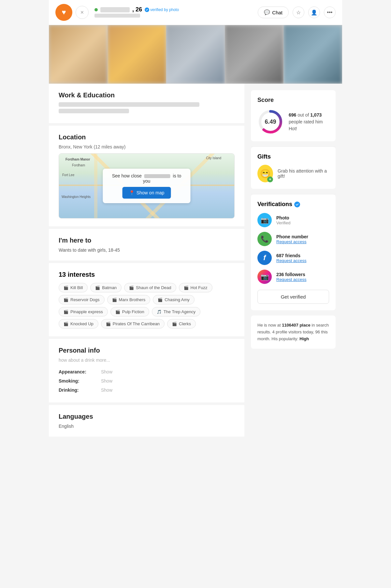 This screenshot has width=391, height=588. Describe the element at coordinates (147, 240) in the screenshot. I see `here-to-title: I'm here to` at that location.